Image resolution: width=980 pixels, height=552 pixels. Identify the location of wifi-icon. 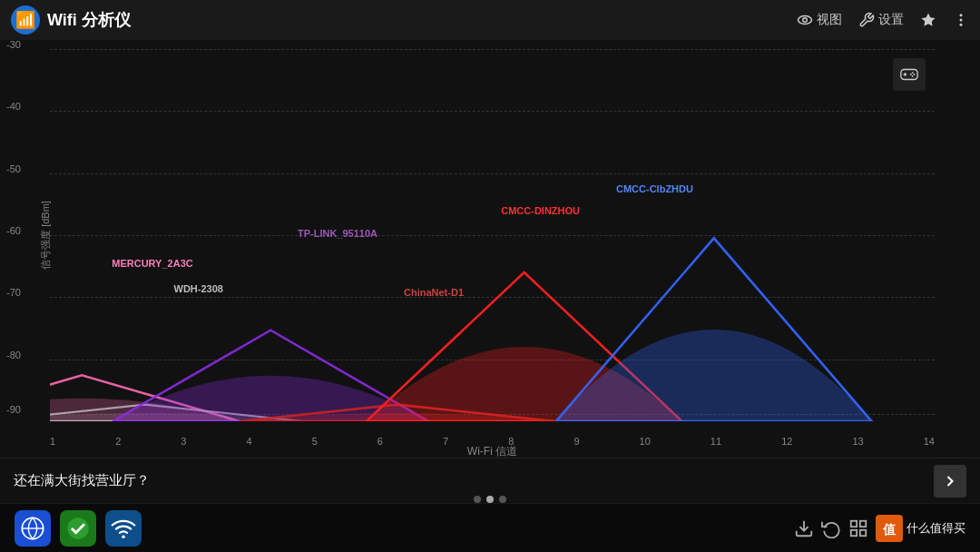
(123, 528).